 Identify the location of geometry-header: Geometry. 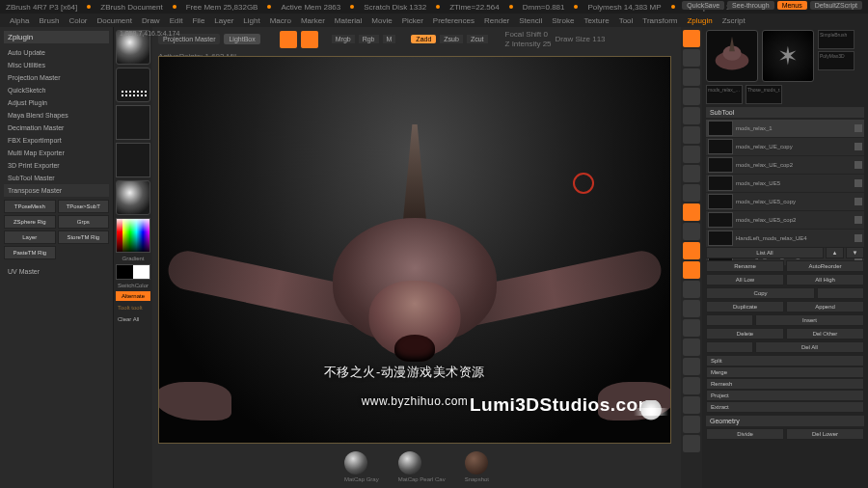
(785, 420).